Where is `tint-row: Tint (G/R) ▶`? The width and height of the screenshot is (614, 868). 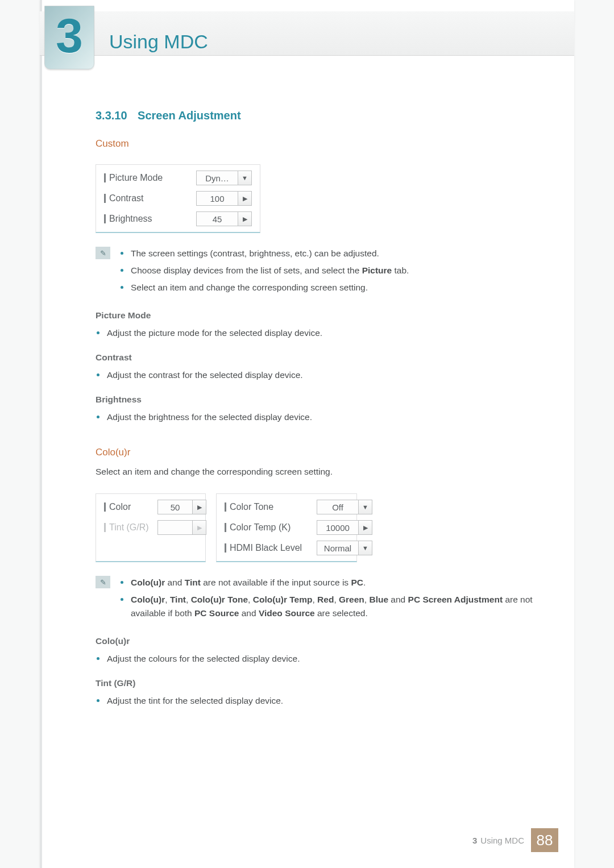
tint-row: Tint (G/R) ▶ is located at coordinates (155, 528).